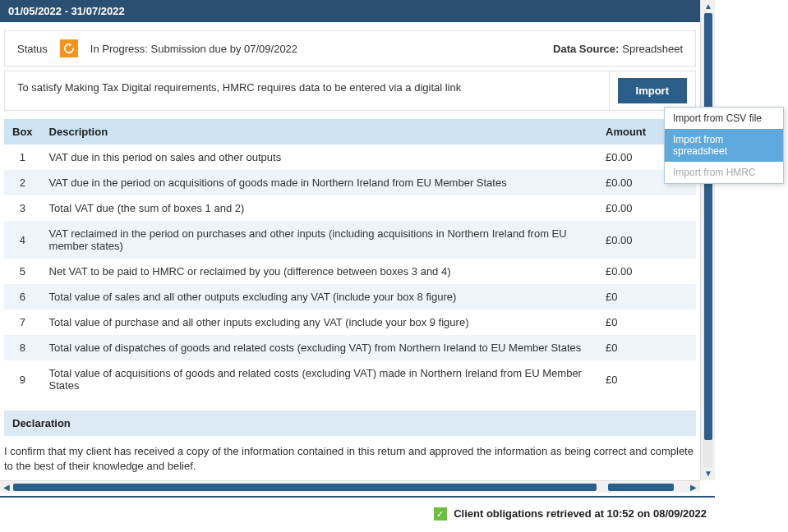  What do you see at coordinates (350, 271) in the screenshot?
I see `table-row: 5 Net VAT to be paid to HMRC or reclaime…` at bounding box center [350, 271].